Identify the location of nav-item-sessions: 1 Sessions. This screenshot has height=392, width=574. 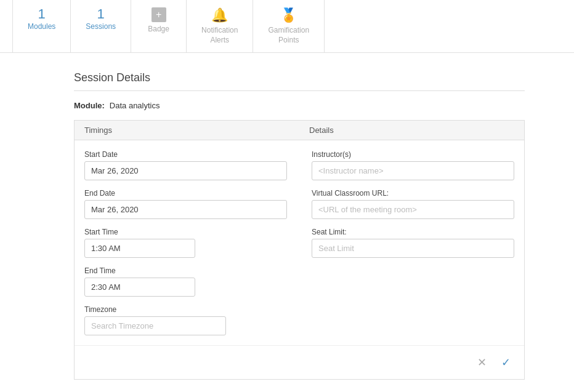
(101, 26).